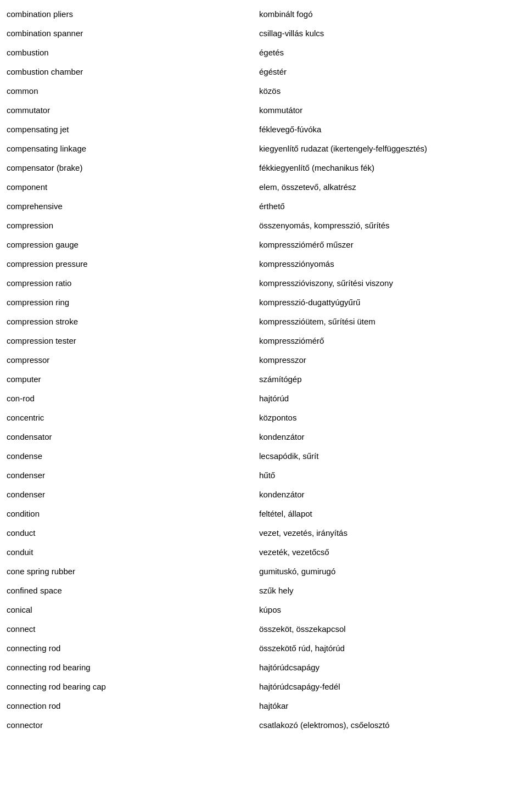 The height and width of the screenshot is (812, 527). Describe the element at coordinates (264, 417) in the screenshot. I see `dictionary-row: concentricközpontos` at that location.